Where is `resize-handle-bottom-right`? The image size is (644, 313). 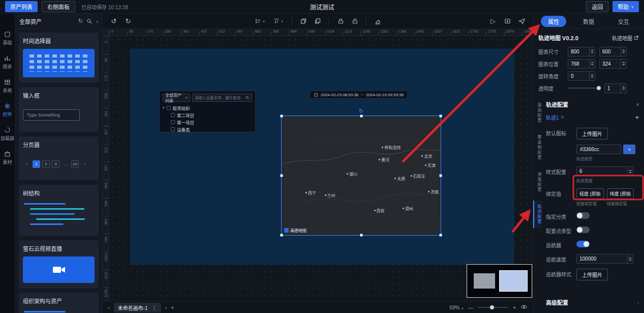 resize-handle-bottom-right is located at coordinates (441, 235).